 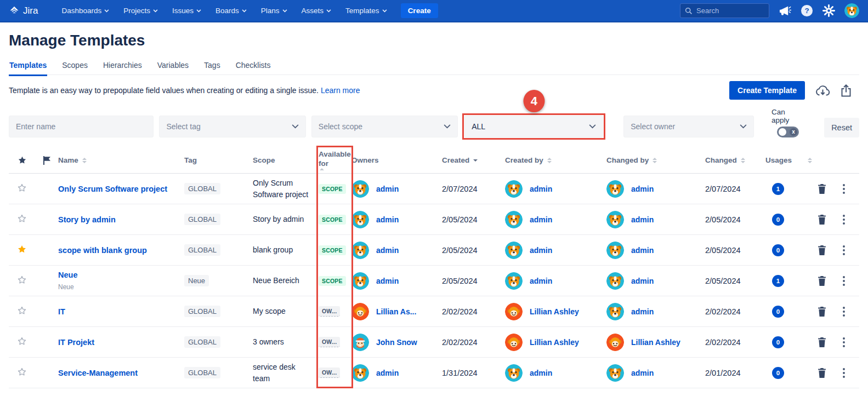 What do you see at coordinates (173, 67) in the screenshot?
I see `tab-variables: Variables` at bounding box center [173, 67].